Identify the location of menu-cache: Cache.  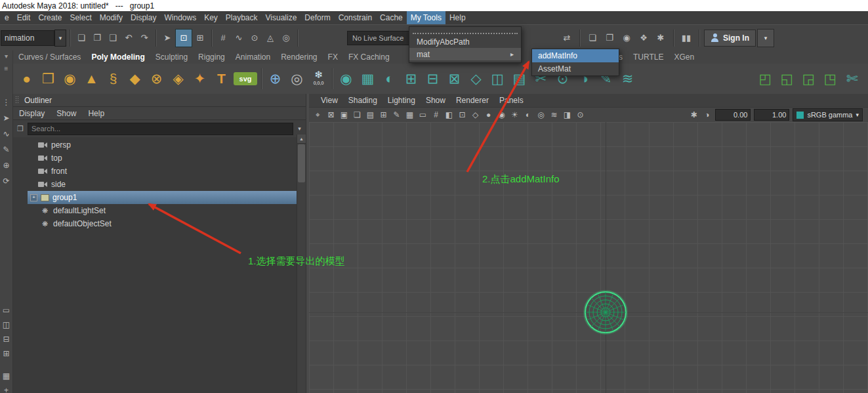
(391, 18).